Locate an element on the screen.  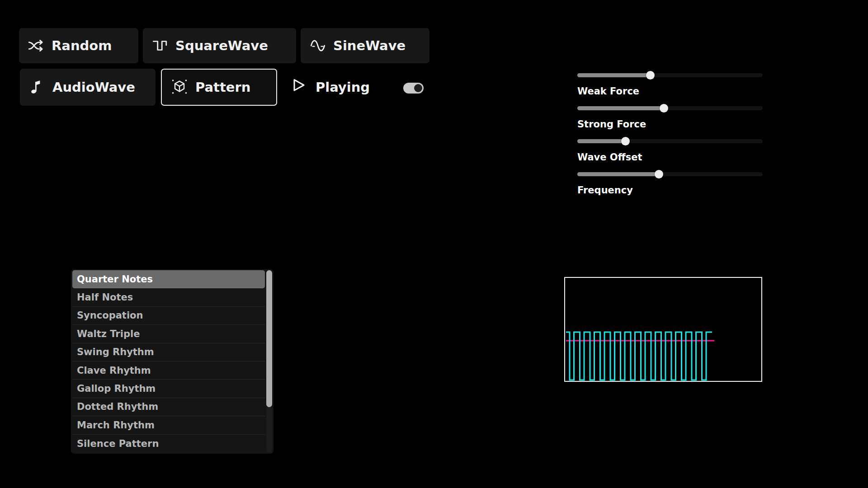
strong-force-label: Strong Force is located at coordinates (612, 124).